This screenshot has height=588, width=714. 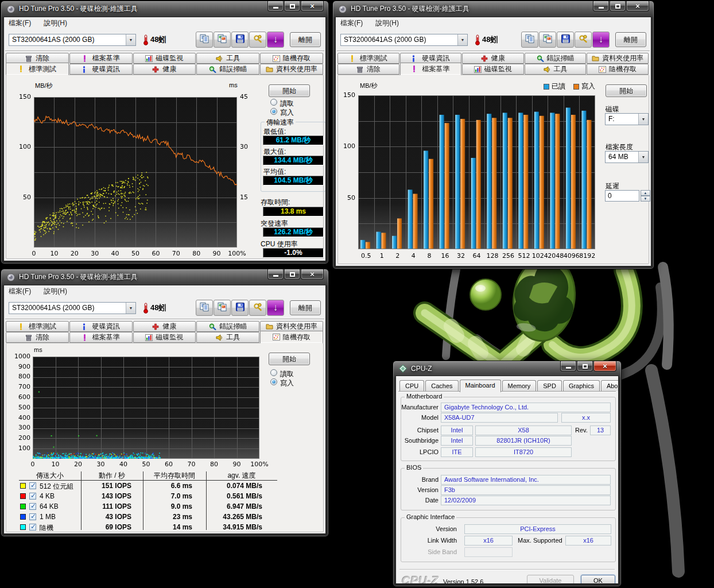 I want to click on spinner-down-icon: ▼, so click(x=645, y=199).